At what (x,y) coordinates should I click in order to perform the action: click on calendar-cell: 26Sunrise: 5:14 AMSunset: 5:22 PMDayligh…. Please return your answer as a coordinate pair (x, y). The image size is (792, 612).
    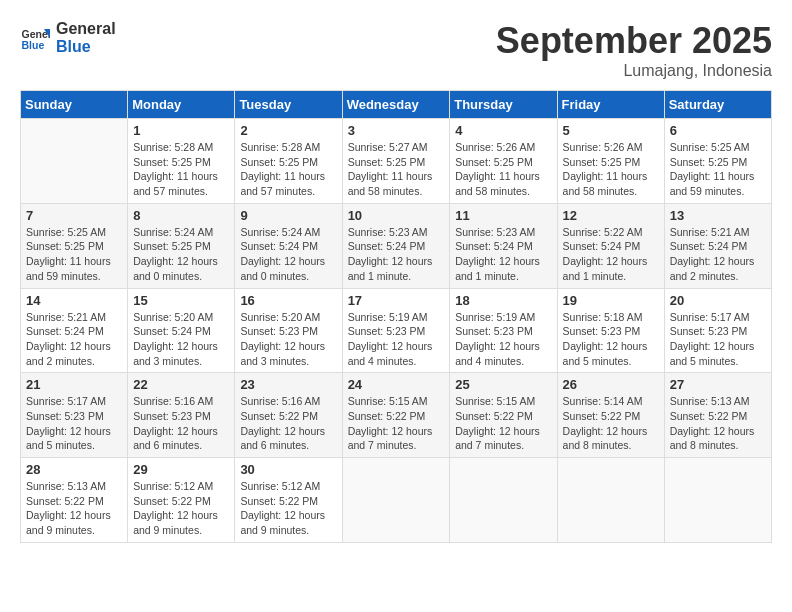
    Looking at the image, I should click on (610, 416).